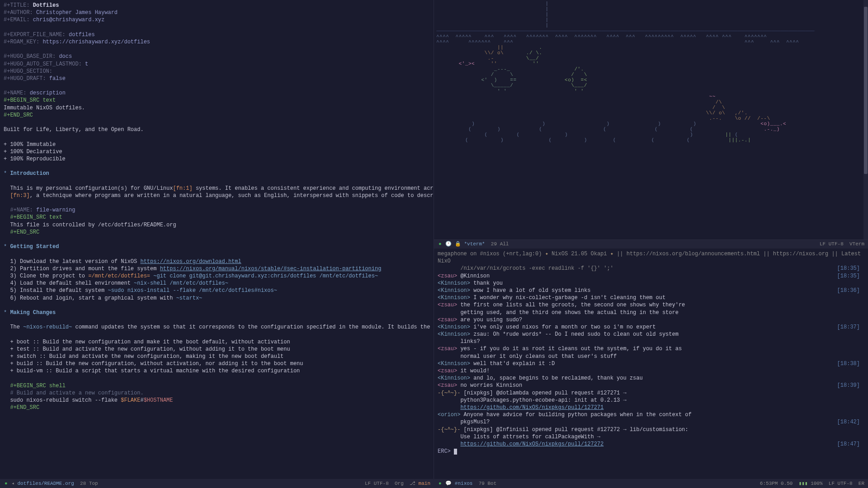 Image resolution: width=868 pixels, height=488 pixels. What do you see at coordinates (866, 120) in the screenshot?
I see `scrollbar` at bounding box center [866, 120].